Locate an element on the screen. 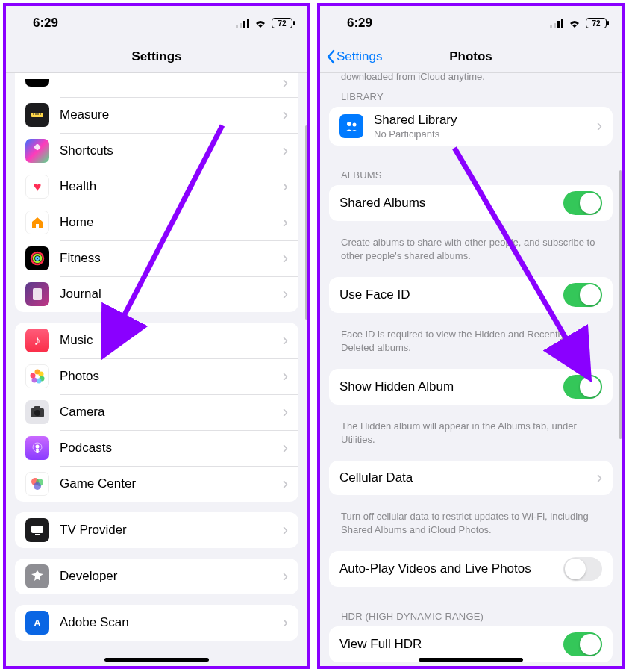 Image resolution: width=629 pixels, height=672 pixels. use-faceid-toggle is located at coordinates (583, 295).